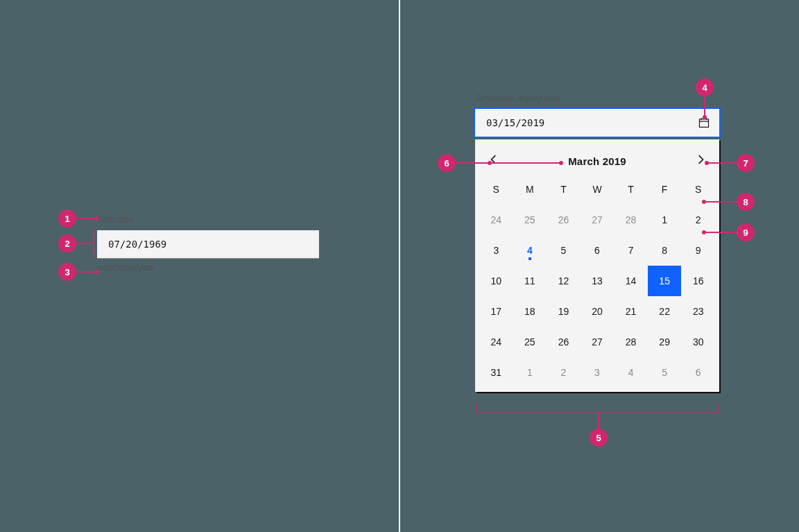 This screenshot has height=532, width=799. I want to click on helper-text: month/day/year, so click(212, 268).